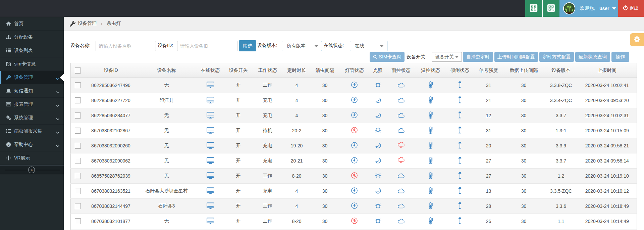 Image resolution: width=644 pixels, height=230 pixels. What do you see at coordinates (211, 71) in the screenshot?
I see `col-header: 在线状态` at bounding box center [211, 71].